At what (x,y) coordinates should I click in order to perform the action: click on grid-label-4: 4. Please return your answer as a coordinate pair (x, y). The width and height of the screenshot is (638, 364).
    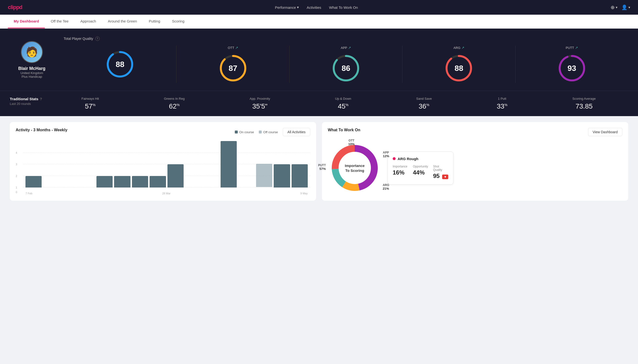
    Looking at the image, I should click on (17, 153).